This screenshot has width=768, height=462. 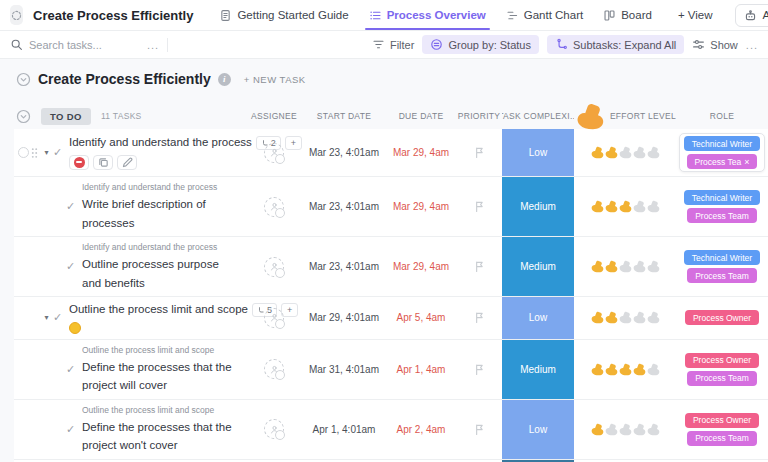 What do you see at coordinates (344, 370) in the screenshot?
I see `start-date: Mar 31, 4:01am` at bounding box center [344, 370].